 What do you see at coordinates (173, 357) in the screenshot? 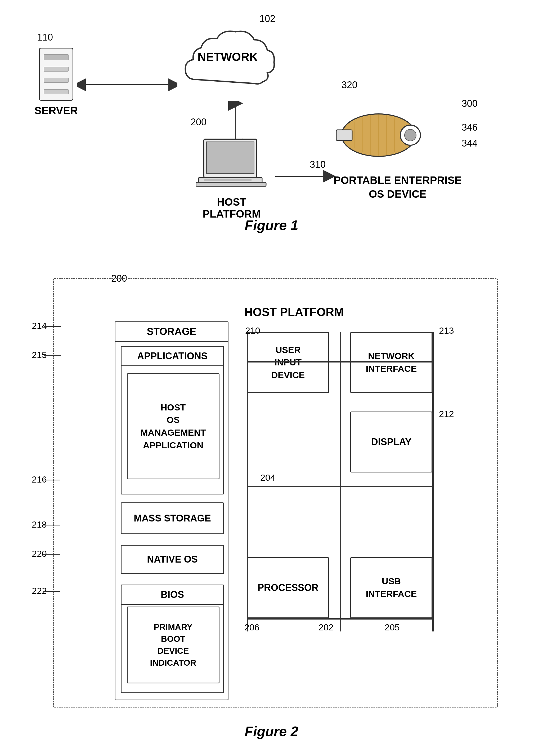
I see `applications-title: APPLICATIONS` at bounding box center [173, 357].